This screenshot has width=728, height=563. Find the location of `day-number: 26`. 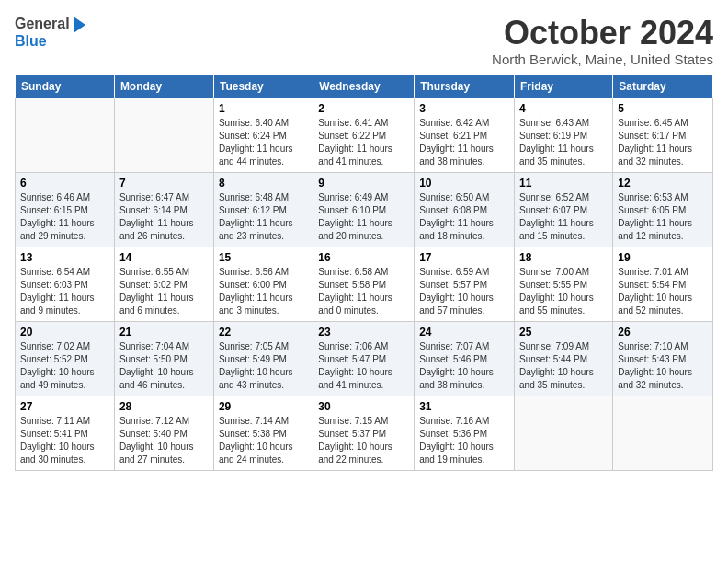

day-number: 26 is located at coordinates (663, 332).